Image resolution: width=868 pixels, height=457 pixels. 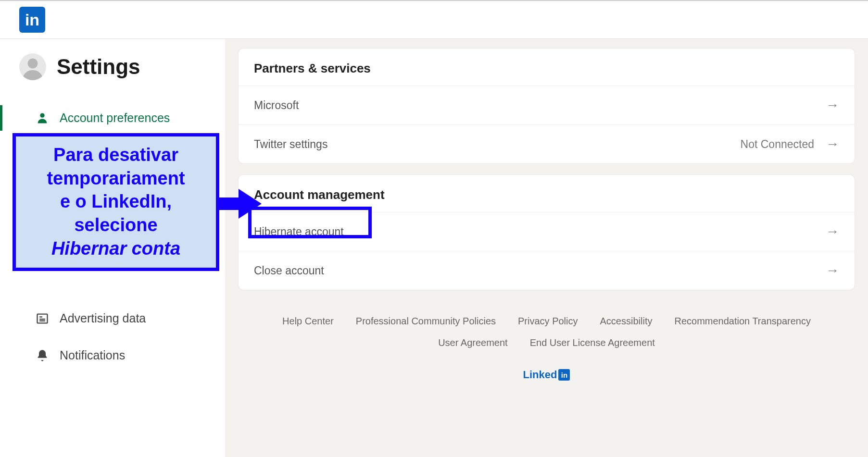 What do you see at coordinates (546, 321) in the screenshot?
I see `footer-links: Help Center Professional Community Polic…` at bounding box center [546, 321].